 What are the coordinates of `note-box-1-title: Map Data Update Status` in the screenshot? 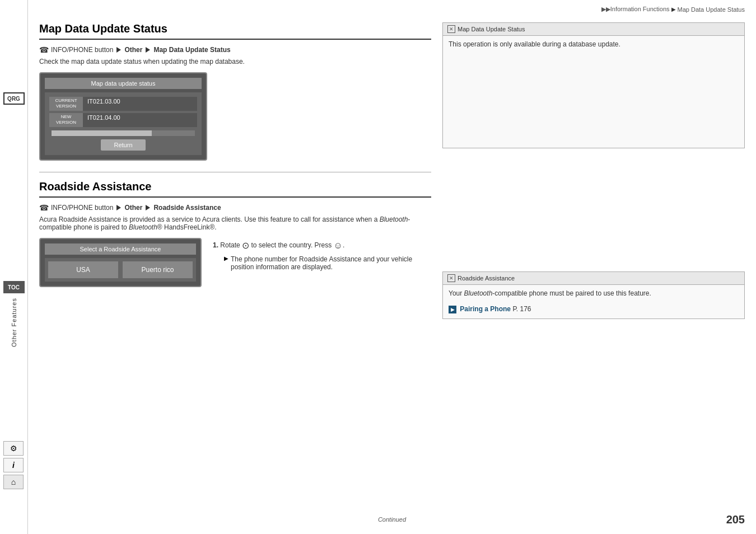 It's located at (491, 29).